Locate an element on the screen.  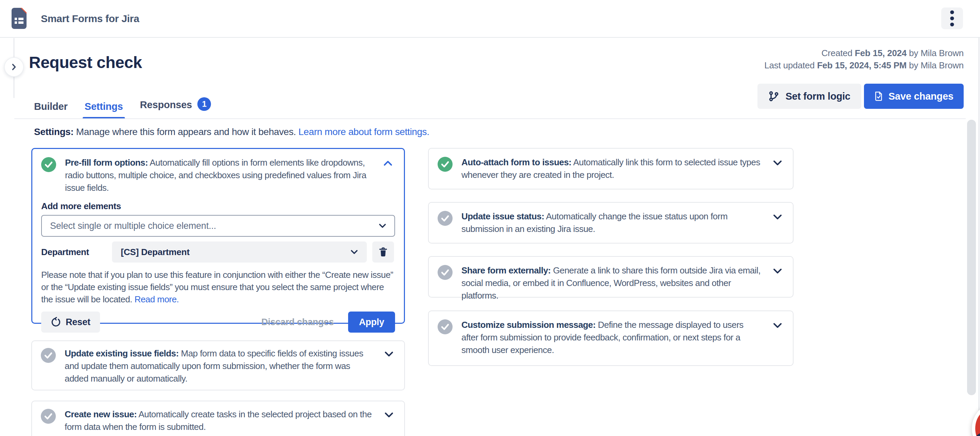
department-field-value: [CS] Department is located at coordinates (155, 252).